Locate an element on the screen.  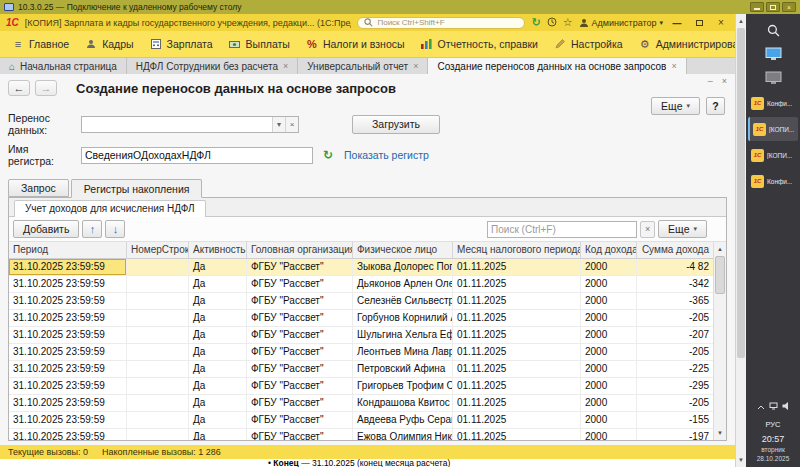
sync-icon: ↻ is located at coordinates (536, 22).